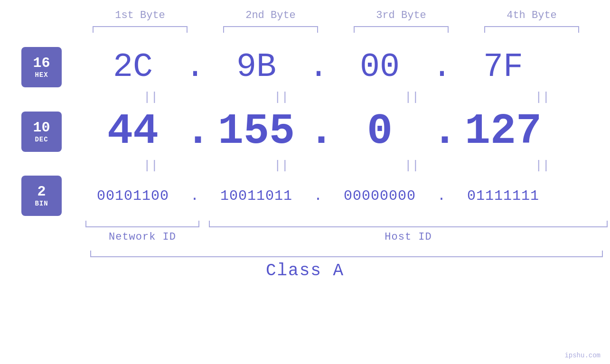  Describe the element at coordinates (380, 67) in the screenshot. I see `hex-byte3: 00` at that location.